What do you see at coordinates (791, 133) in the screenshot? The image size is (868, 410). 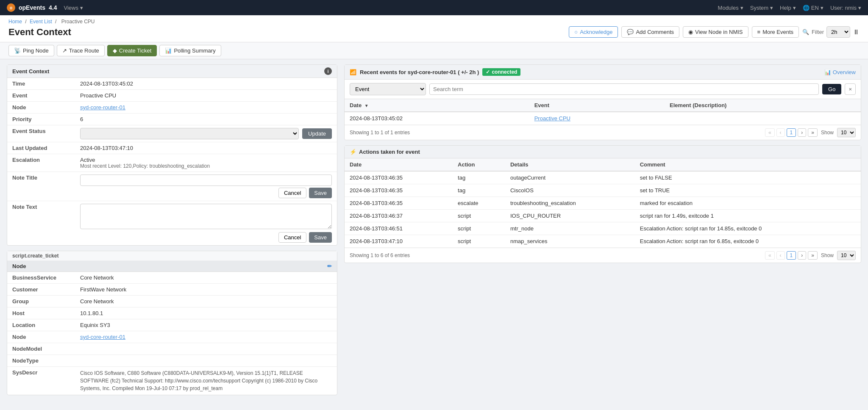 I see `pagination-controls: « ‹ 1 › »` at bounding box center [791, 133].